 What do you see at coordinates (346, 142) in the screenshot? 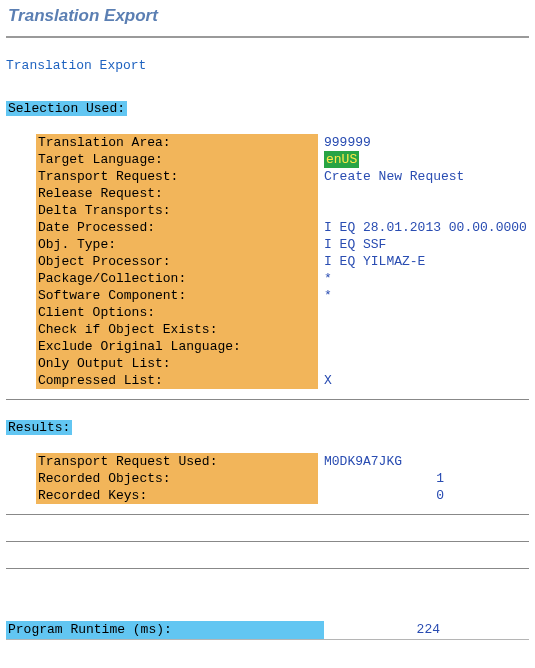
I see `value-translation-area: 999999` at bounding box center [346, 142].